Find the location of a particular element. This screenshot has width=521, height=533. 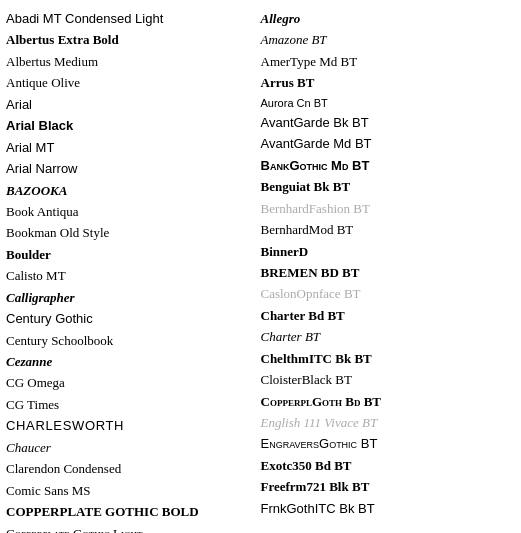

font-item: CHARLESWORTH is located at coordinates (130, 426).